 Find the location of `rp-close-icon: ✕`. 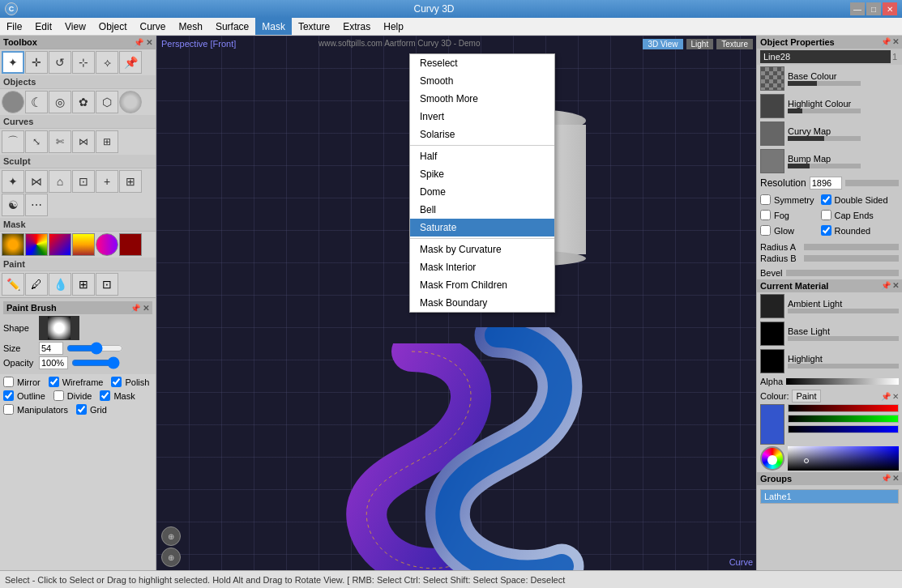

rp-close-icon: ✕ is located at coordinates (896, 42).